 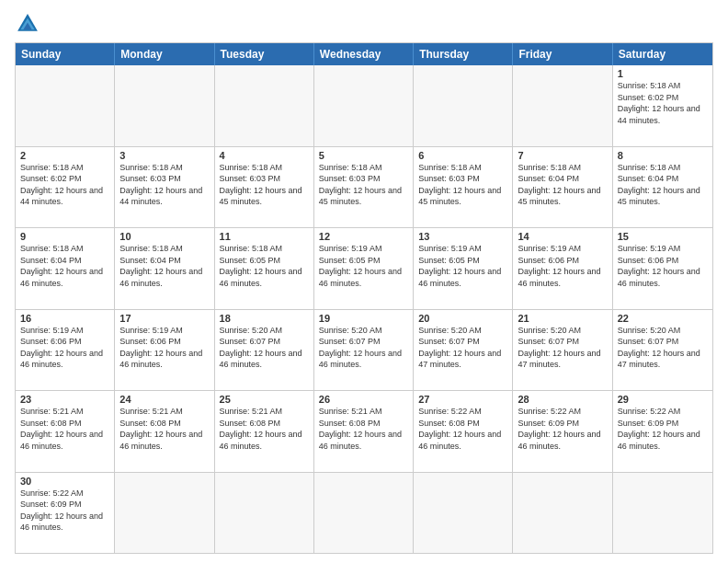 I want to click on day-number: 11, so click(x=265, y=236).